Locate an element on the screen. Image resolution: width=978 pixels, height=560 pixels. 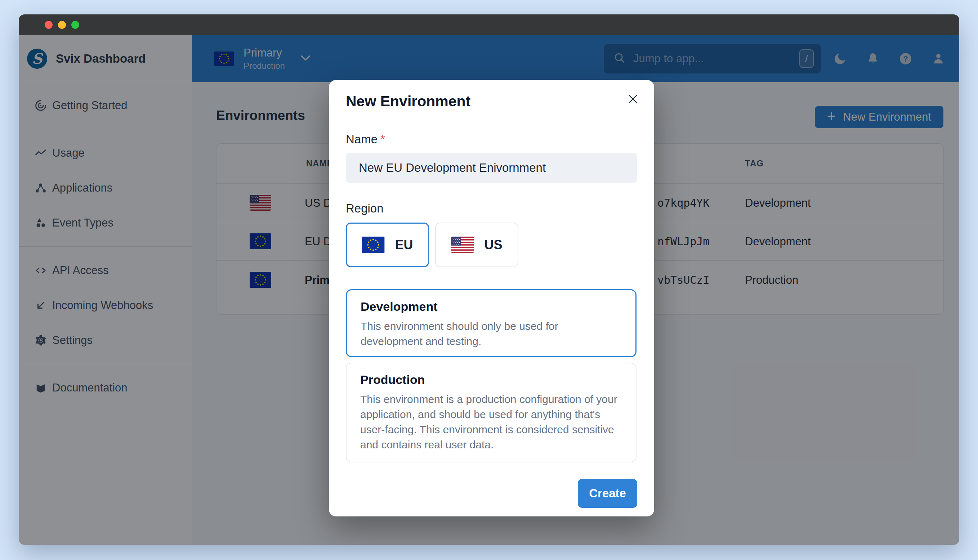
minimize-window-button is located at coordinates (62, 25).